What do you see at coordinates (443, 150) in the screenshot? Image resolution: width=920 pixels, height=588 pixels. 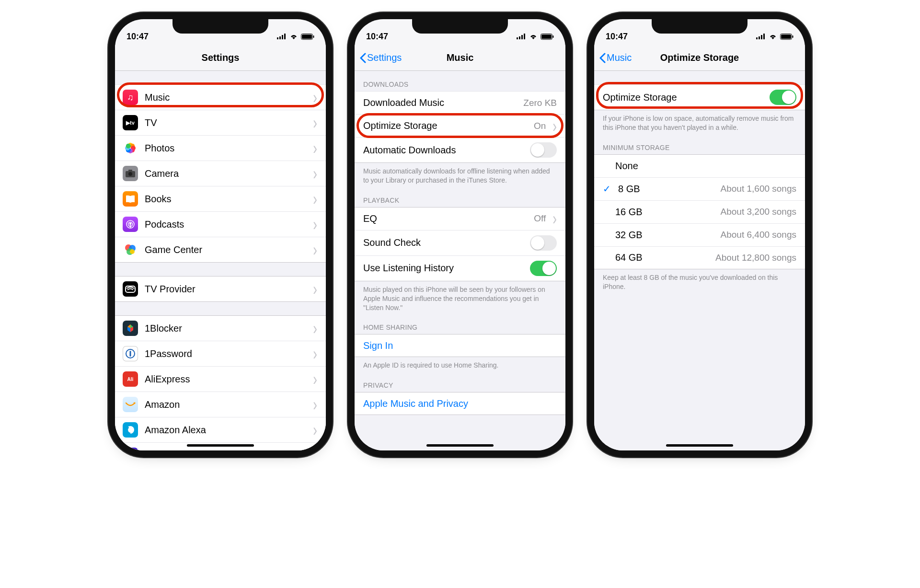 I see `row-label: Automatic Downloads` at bounding box center [443, 150].